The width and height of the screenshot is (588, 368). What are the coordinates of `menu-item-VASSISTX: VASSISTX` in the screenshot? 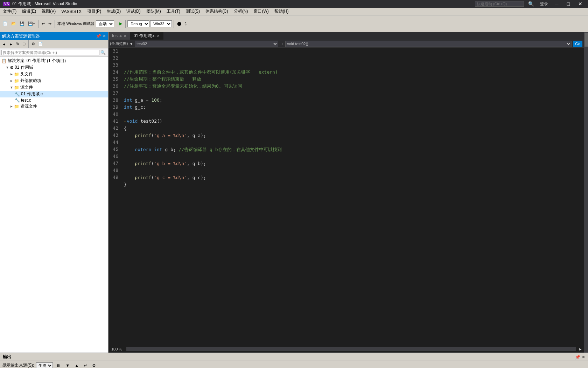 It's located at (71, 12).